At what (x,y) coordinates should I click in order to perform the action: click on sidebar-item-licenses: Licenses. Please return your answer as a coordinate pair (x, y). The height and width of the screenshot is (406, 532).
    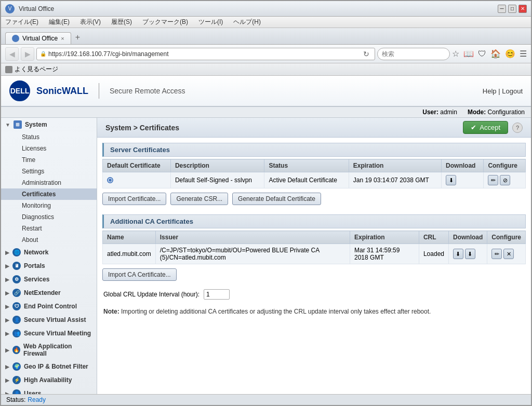
    Looking at the image, I should click on (49, 148).